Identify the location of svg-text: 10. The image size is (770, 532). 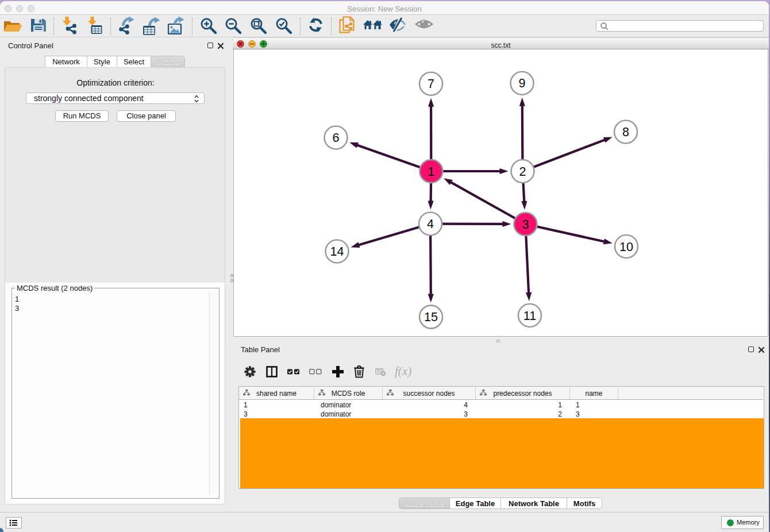
(626, 247).